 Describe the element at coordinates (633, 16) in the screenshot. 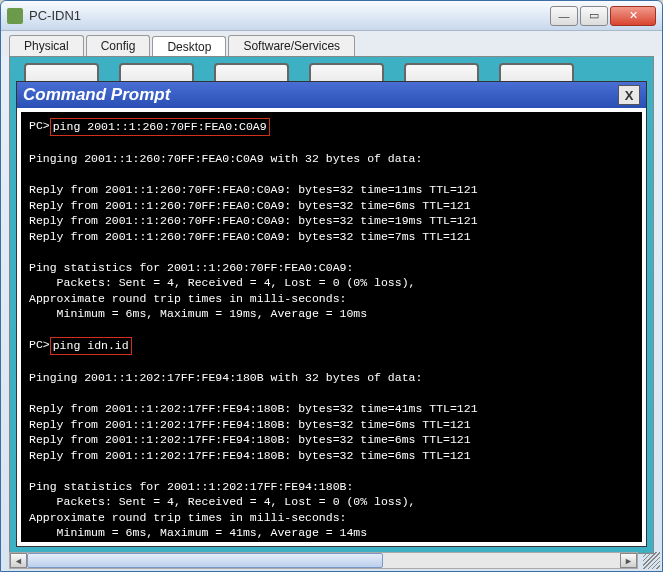

I see `close-button: ✕` at that location.